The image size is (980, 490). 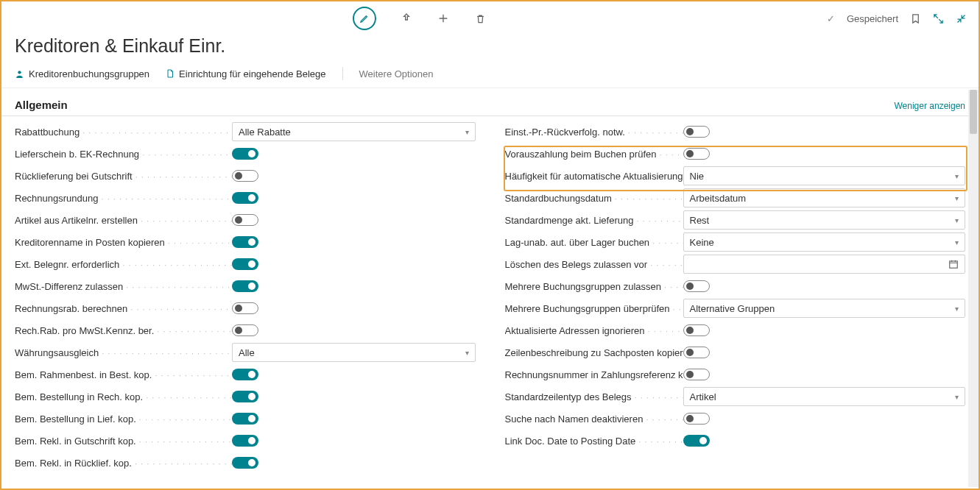 What do you see at coordinates (245, 176) in the screenshot?
I see `toggle-ruecklieferung` at bounding box center [245, 176].